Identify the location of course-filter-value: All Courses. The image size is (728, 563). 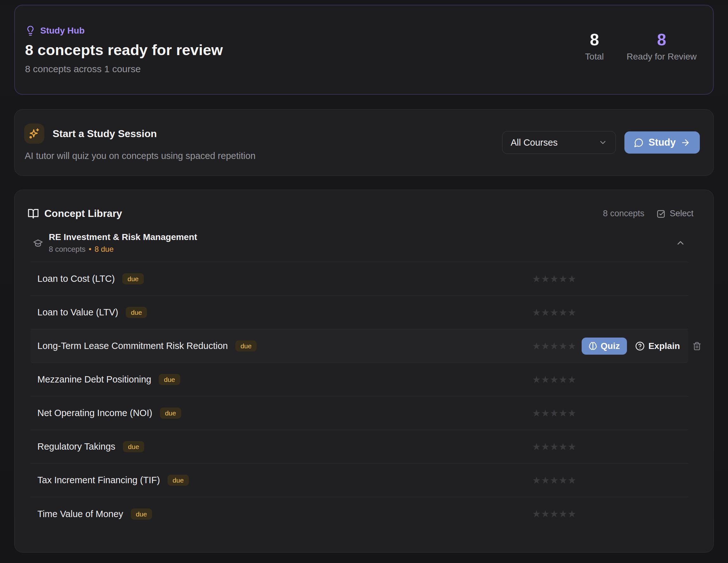
(534, 143).